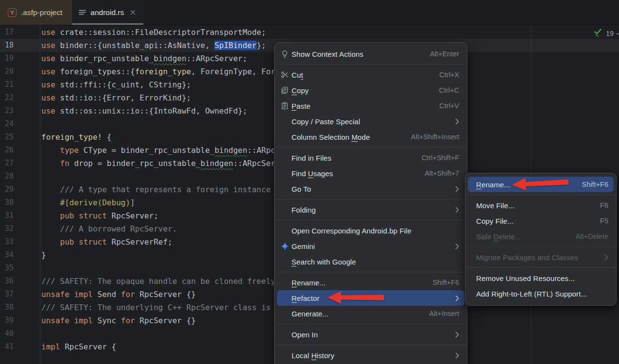  What do you see at coordinates (18, 215) in the screenshot?
I see `line-number: 31` at bounding box center [18, 215].